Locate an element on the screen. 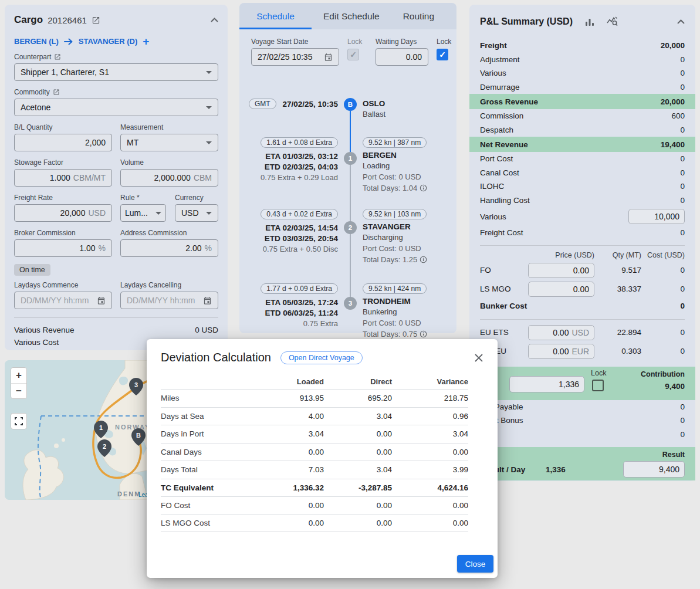 Image resolution: width=700 pixels, height=589 pixels. tce-input: 1,336 is located at coordinates (547, 384).